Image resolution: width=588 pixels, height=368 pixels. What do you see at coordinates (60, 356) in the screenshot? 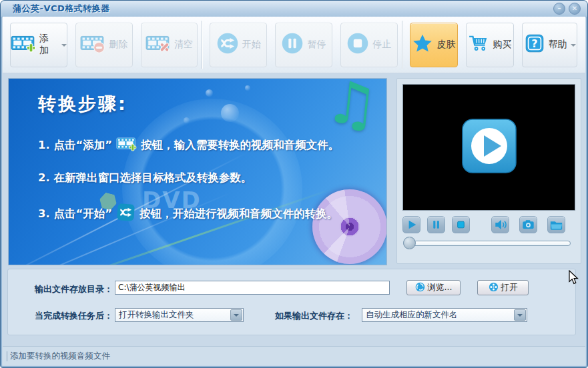
I see `status-text: 添加要转换的视频音频文件` at bounding box center [60, 356].